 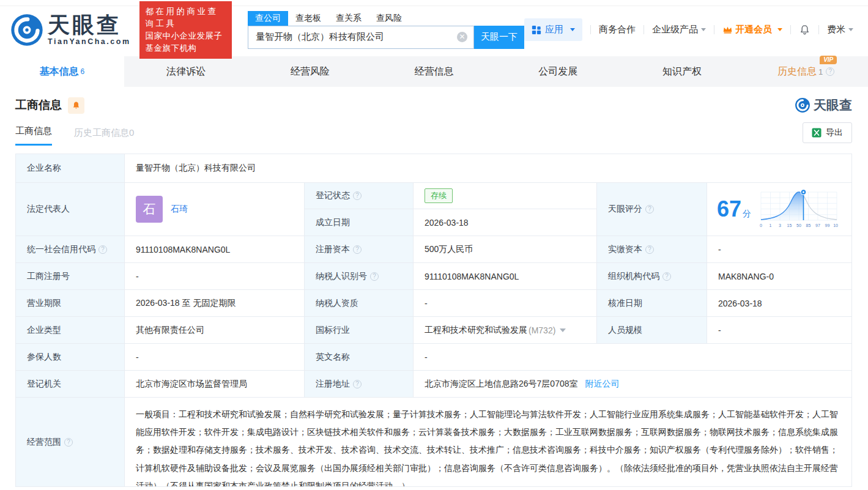 I want to click on field-value-company-type: 其他有限责任公司, so click(x=215, y=330).